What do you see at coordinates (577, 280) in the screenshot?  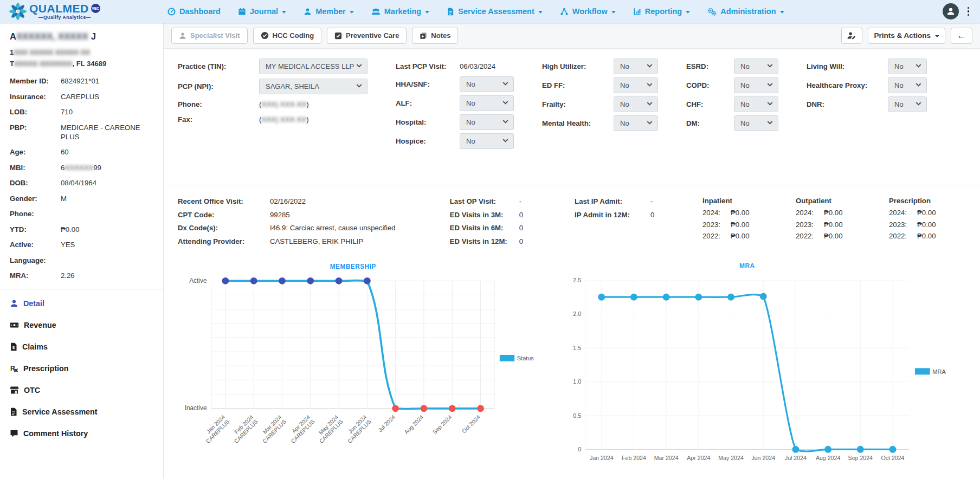 I see `svg-text: 2.5` at bounding box center [577, 280].